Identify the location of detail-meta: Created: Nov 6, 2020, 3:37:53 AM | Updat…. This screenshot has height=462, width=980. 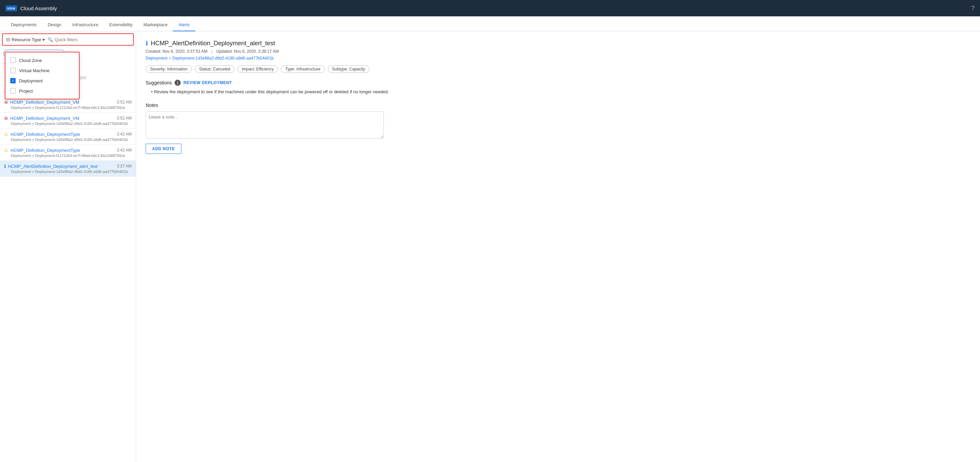
(558, 51).